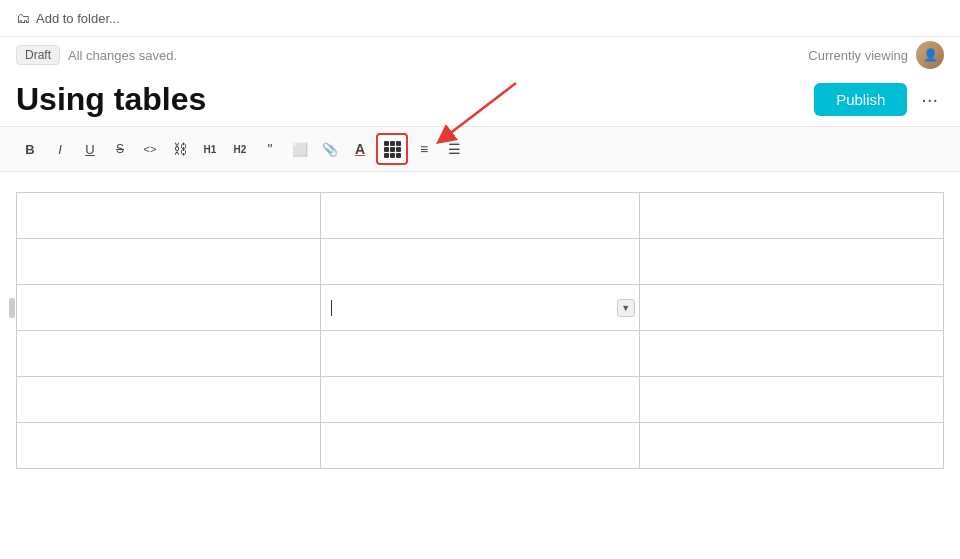 This screenshot has width=960, height=559. Describe the element at coordinates (480, 18) in the screenshot. I see `top-bar: 🗂 Add to folder...` at that location.